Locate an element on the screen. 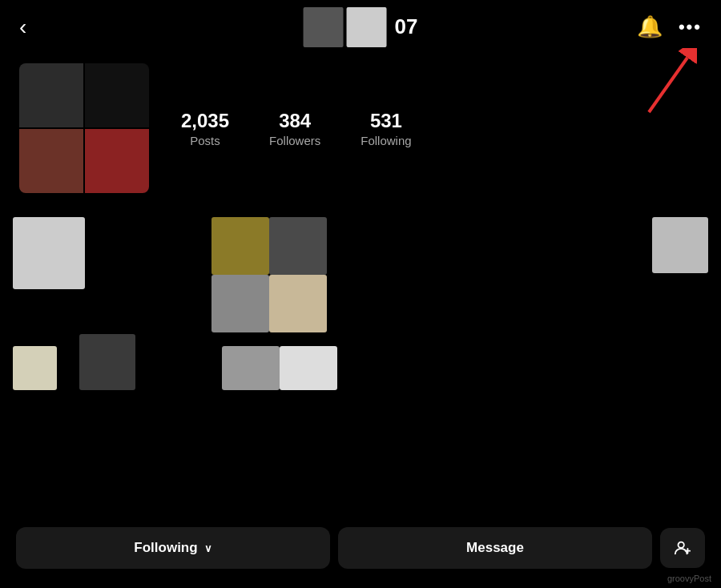 Image resolution: width=721 pixels, height=588 pixels. header-count: 07 is located at coordinates (407, 27).